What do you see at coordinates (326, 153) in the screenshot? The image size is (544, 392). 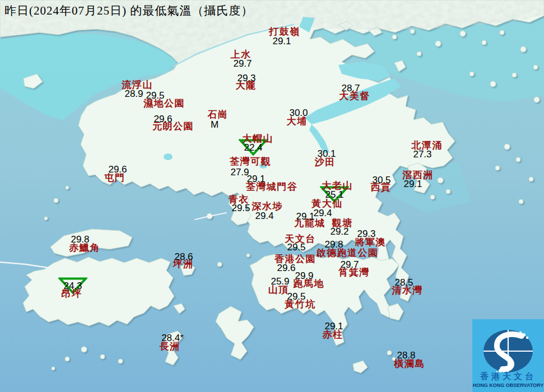 I see `station-value: 30.1` at bounding box center [326, 153].